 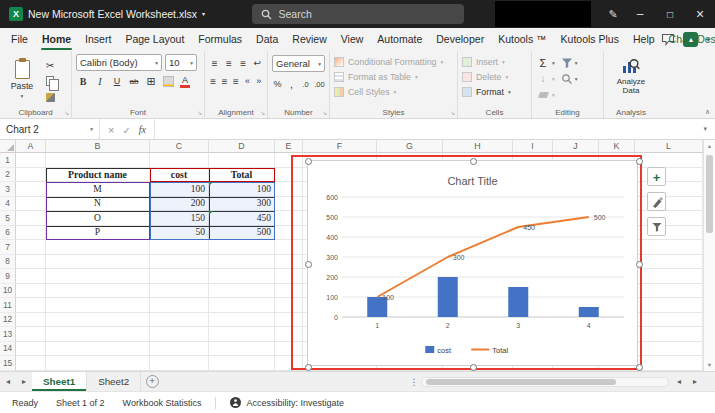 What do you see at coordinates (700, 14) in the screenshot?
I see `close-button` at bounding box center [700, 14].